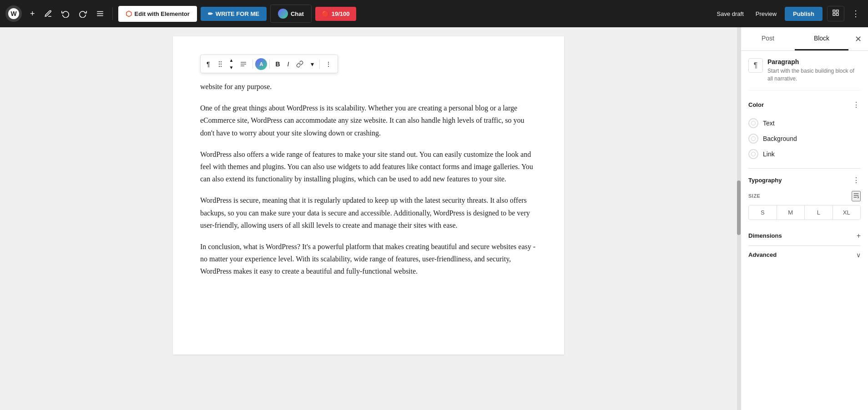 The width and height of the screenshot is (868, 410). What do you see at coordinates (756, 65) in the screenshot?
I see `paragraph-block-icon: ¶` at bounding box center [756, 65].